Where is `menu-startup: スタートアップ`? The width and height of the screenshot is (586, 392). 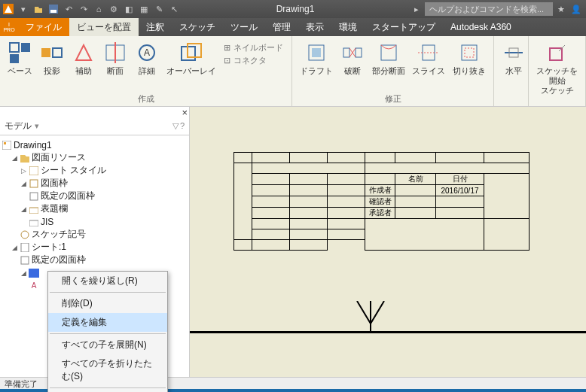 menu-startup: スタートアップ is located at coordinates (404, 27).